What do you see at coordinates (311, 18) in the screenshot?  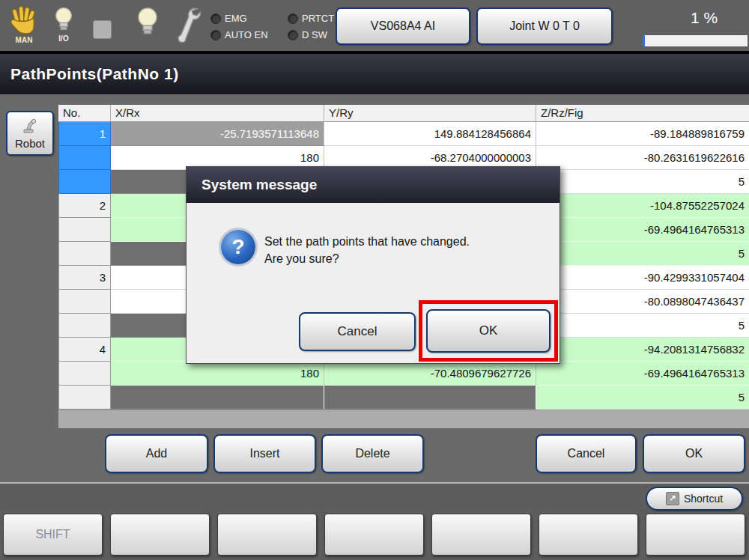 I see `led-prtct: PRTCT` at bounding box center [311, 18].